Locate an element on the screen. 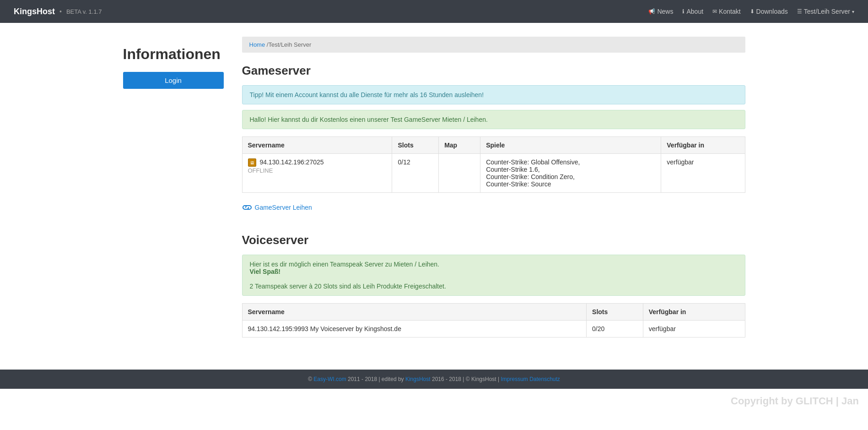 The image size is (868, 430). table-row: 94.130.142.195:9993 My Voiceserver by Ki… is located at coordinates (493, 329).